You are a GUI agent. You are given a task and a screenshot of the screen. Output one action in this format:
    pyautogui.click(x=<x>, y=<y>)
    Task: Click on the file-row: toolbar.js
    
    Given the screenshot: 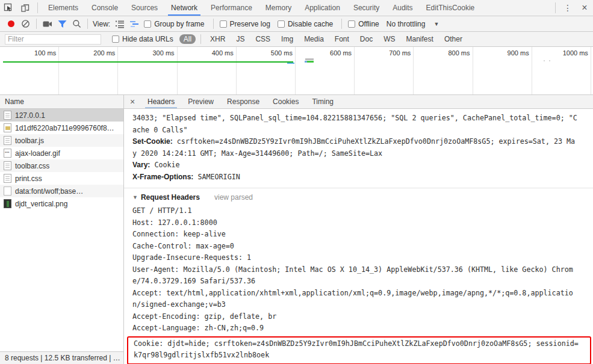 What is the action you would take?
    pyautogui.click(x=61, y=141)
    